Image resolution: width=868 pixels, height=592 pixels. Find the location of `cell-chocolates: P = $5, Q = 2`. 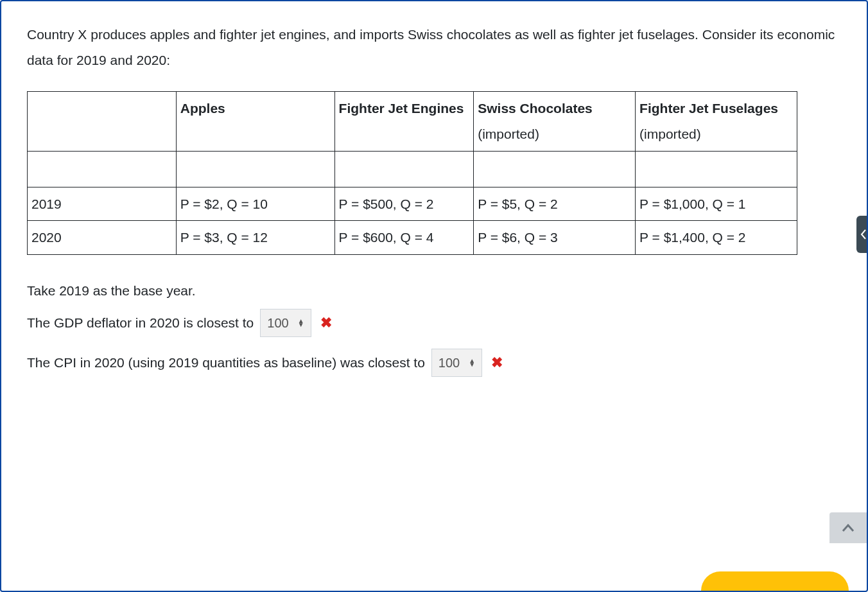

cell-chocolates: P = $5, Q = 2 is located at coordinates (555, 204).